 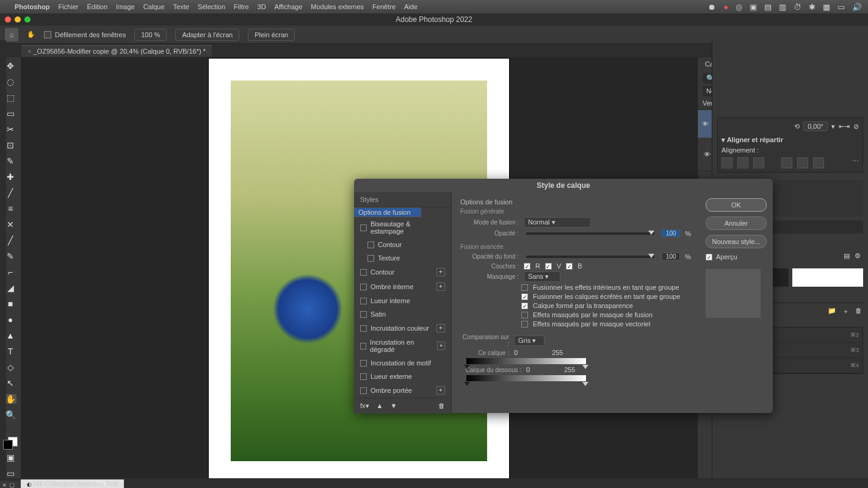 I want to click on type-tool: T, so click(x=10, y=351).